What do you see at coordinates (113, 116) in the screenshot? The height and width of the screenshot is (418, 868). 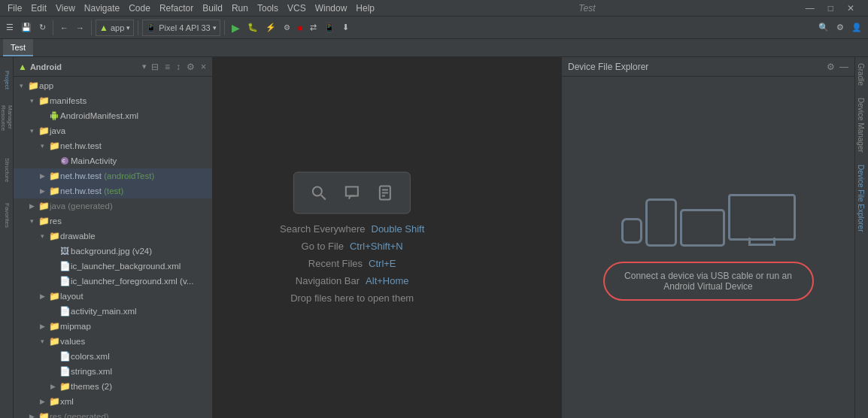 I see `tree-item: AndroidManifest.xml` at bounding box center [113, 116].